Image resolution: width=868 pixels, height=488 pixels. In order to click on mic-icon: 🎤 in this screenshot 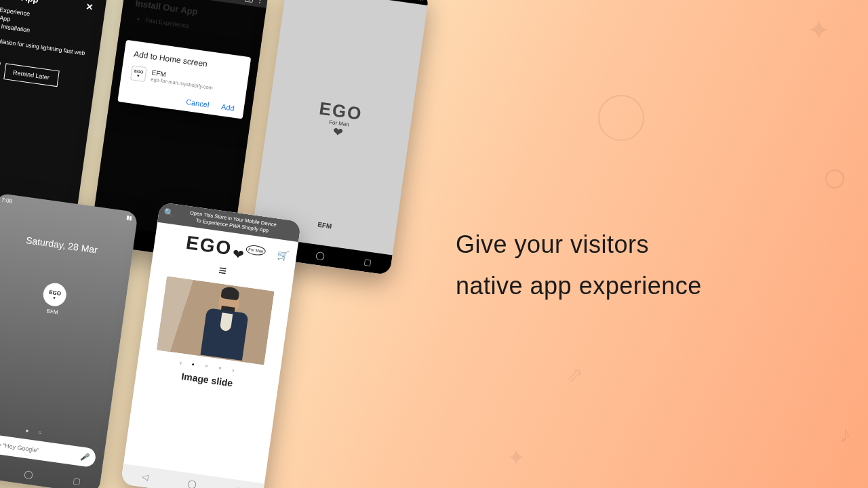, I will do `click(85, 457)`.